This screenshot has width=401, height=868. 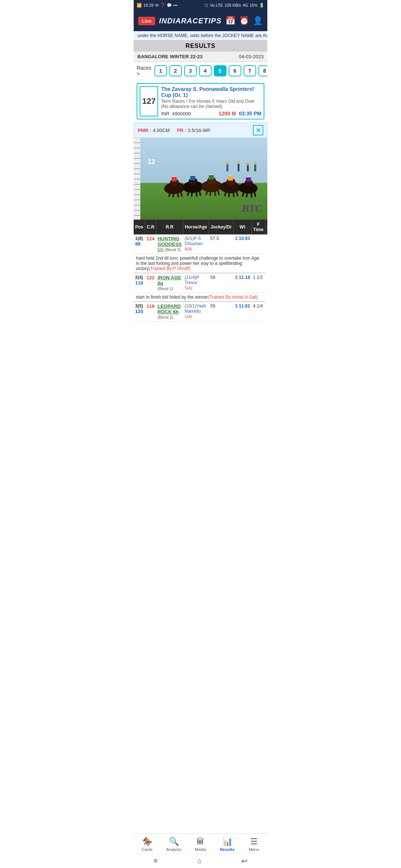 I want to click on col-pos: Pos, so click(x=140, y=227).